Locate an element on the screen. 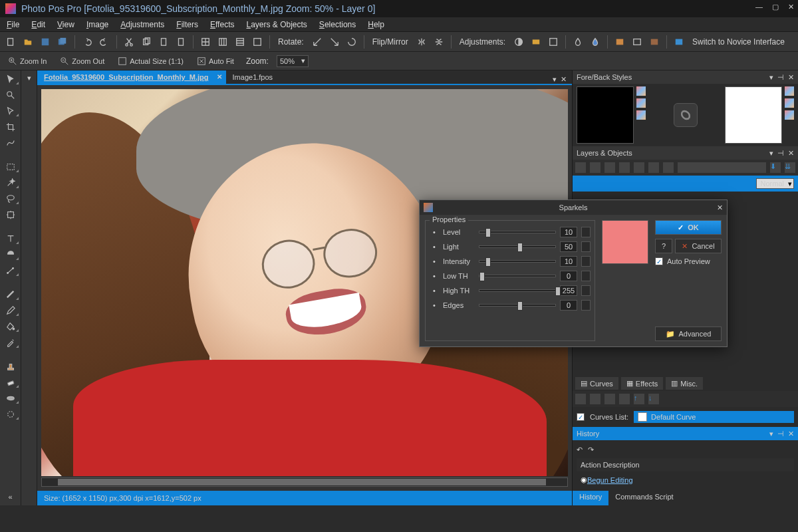 The width and height of the screenshot is (798, 532). c-down-icon: ↓ is located at coordinates (654, 399).